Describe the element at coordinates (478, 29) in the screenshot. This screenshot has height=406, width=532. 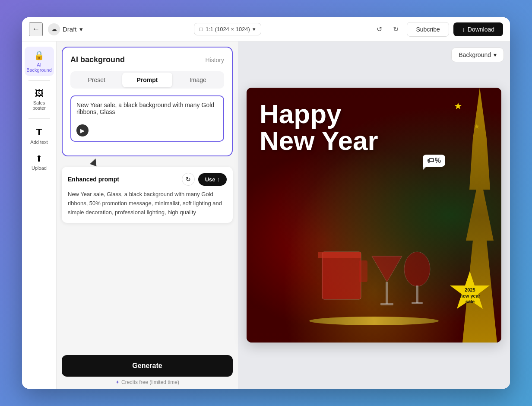
I see `download-button: ↓ Download` at that location.